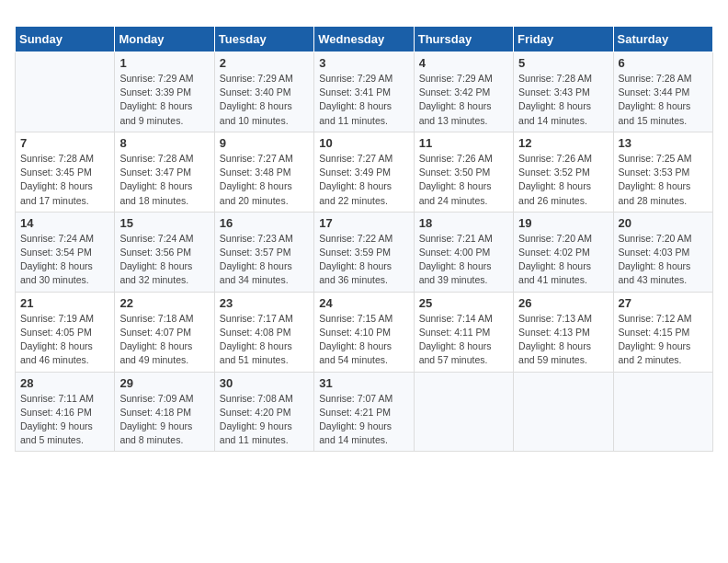 Image resolution: width=728 pixels, height=563 pixels. Describe the element at coordinates (664, 340) in the screenshot. I see `cell-info: Sunrise: 7:12 AMSunset: 4:15 PMDaylight:…` at that location.